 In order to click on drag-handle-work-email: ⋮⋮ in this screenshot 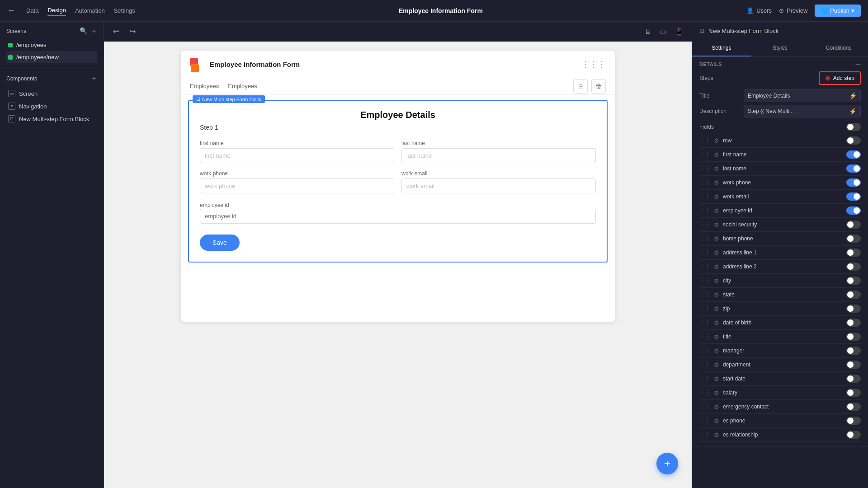, I will do `click(705, 197)`.